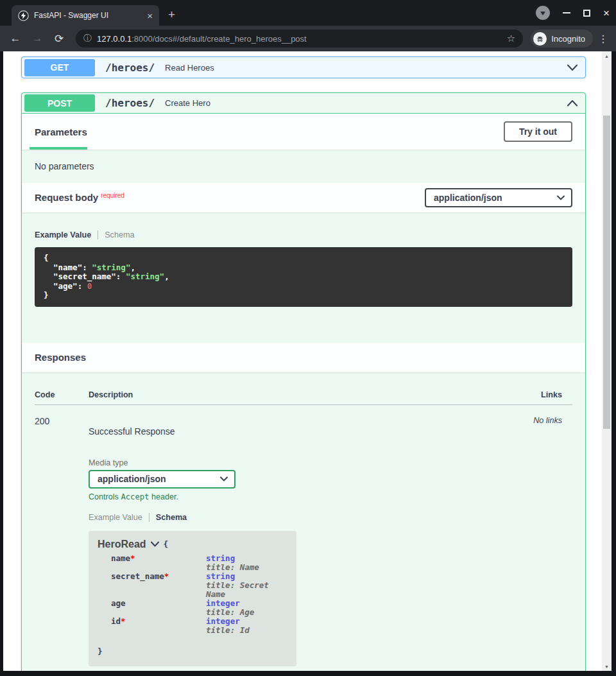  Describe the element at coordinates (299, 39) in the screenshot. I see `url-bar: ⓘ 127.0.0.1:8000/docs#/default/create_he…` at that location.